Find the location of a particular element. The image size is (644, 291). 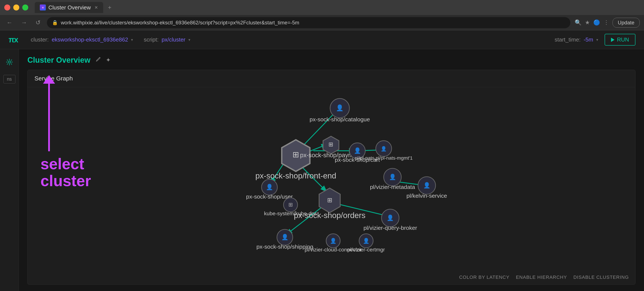

maximize-button is located at coordinates (25, 7).